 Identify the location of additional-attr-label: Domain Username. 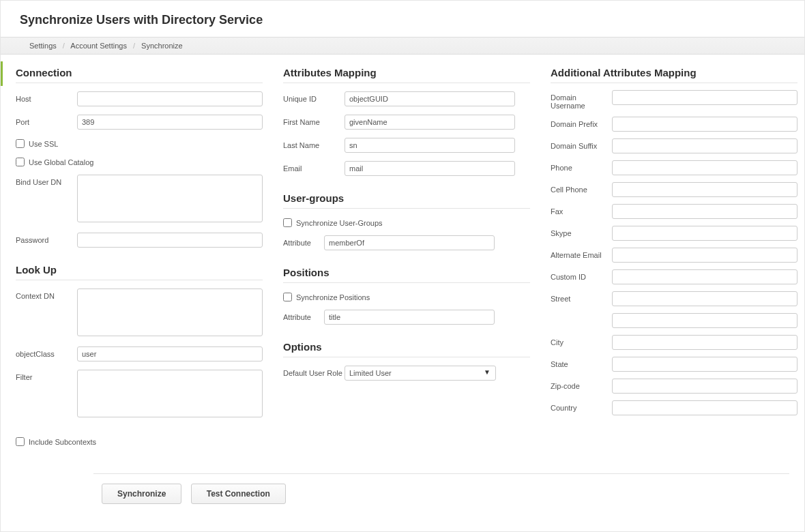
(581, 100).